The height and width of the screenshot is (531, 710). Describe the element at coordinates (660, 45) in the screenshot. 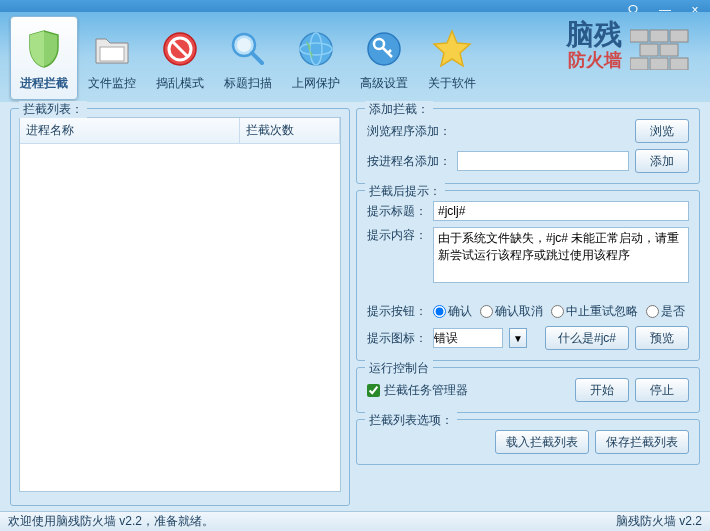

I see `wall-icon` at that location.